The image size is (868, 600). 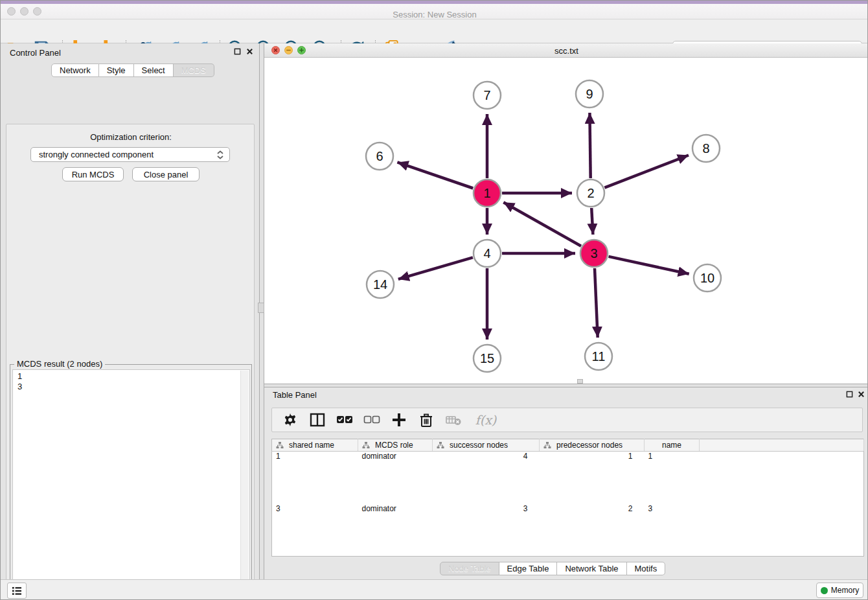 I want to click on control-panel-tabs: Network Style Select MCDS, so click(x=133, y=70).